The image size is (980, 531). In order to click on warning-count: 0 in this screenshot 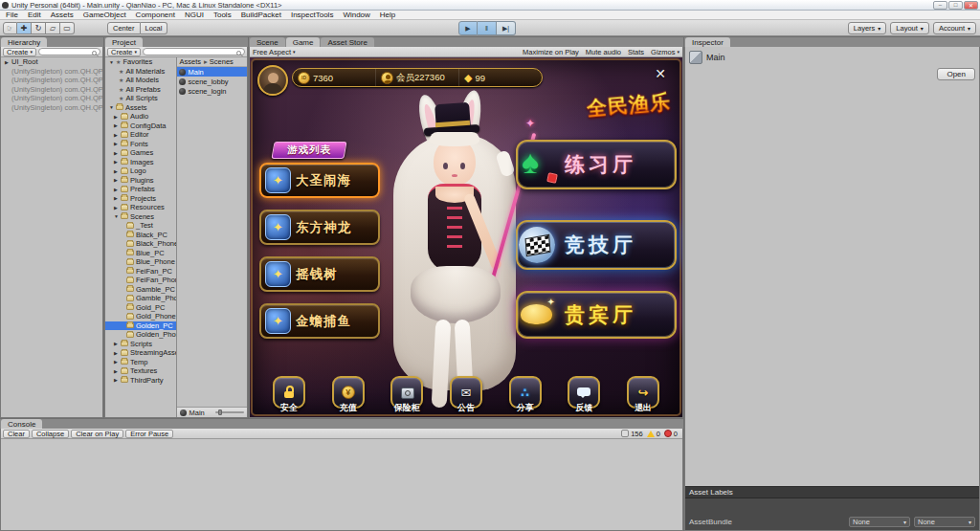, I will do `click(654, 434)`.